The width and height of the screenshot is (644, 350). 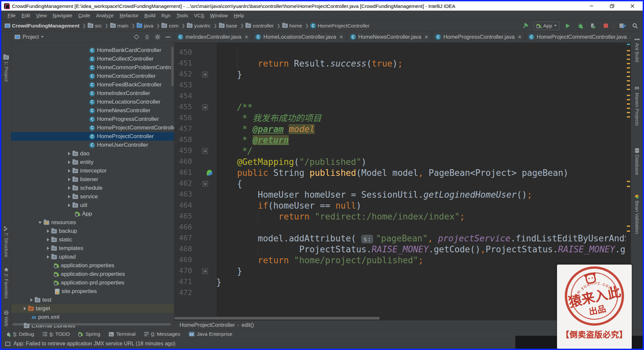 I want to click on build-hammer-icon, so click(x=525, y=26).